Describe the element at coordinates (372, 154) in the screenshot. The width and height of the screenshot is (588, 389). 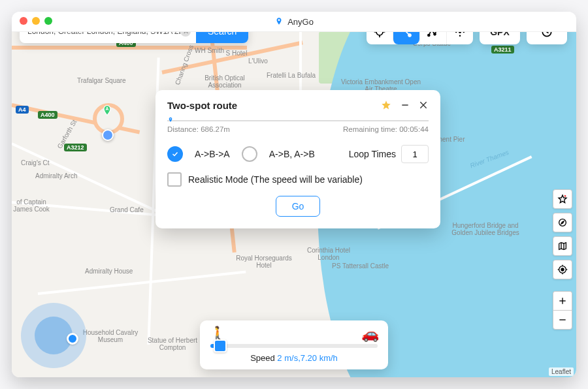
I see `loop-times-label: Loop Times` at that location.